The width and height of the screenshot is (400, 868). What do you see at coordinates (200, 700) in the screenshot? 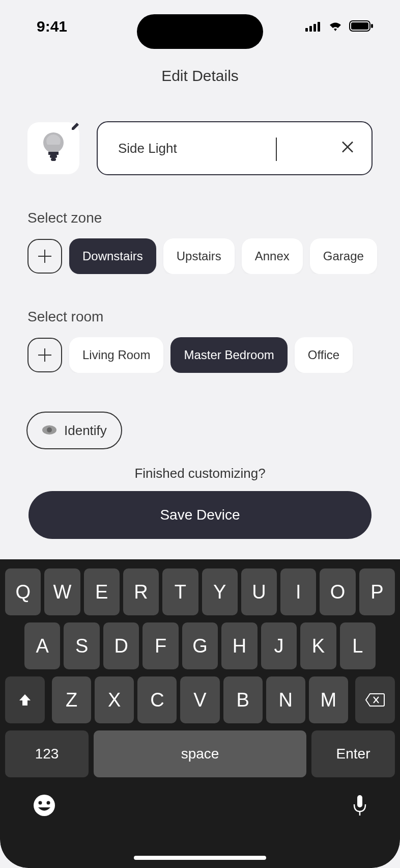
I see `keyboard-row-3: Z X C V B N M` at bounding box center [200, 700].